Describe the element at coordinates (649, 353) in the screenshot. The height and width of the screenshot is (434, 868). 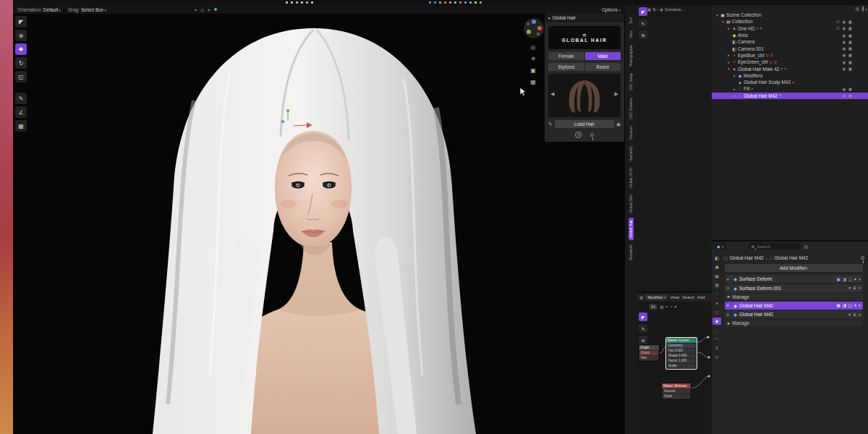
I see `node-graph: GraphCountFac` at that location.